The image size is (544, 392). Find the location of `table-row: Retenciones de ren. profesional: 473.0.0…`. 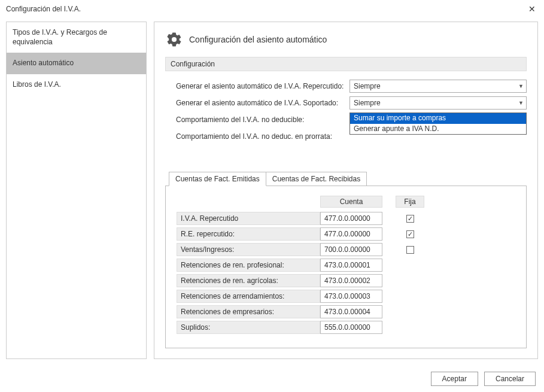

table-row: Retenciones de ren. profesional: 473.0.0… is located at coordinates (346, 265).